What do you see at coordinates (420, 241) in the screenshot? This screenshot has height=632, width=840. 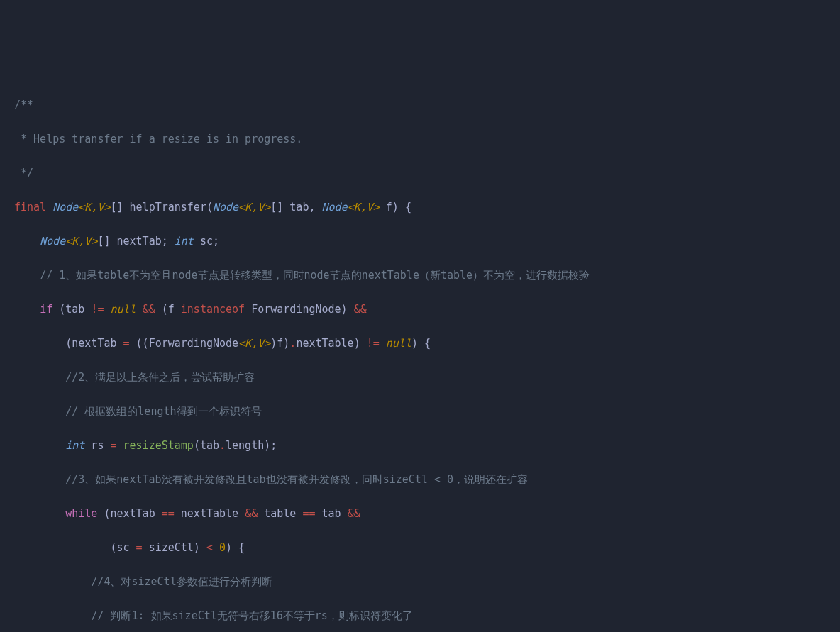 I see `code-line: Node<K,V>[] nextTab; int sc;` at bounding box center [420, 241].